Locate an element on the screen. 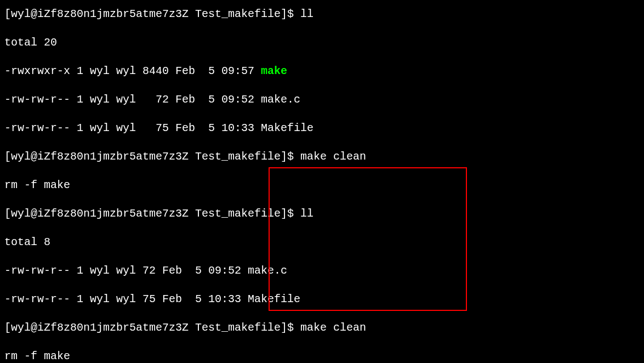 The height and width of the screenshot is (363, 644). ls-total: total 20 is located at coordinates (31, 43).